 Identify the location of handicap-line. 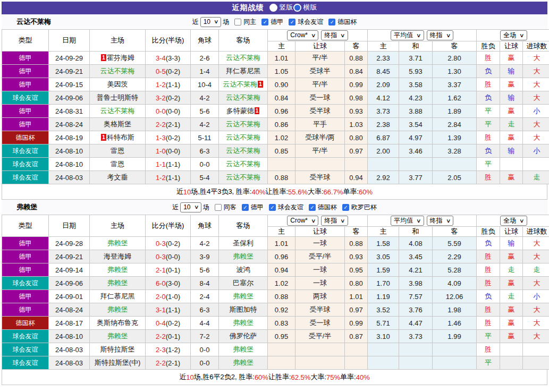
(320, 350).